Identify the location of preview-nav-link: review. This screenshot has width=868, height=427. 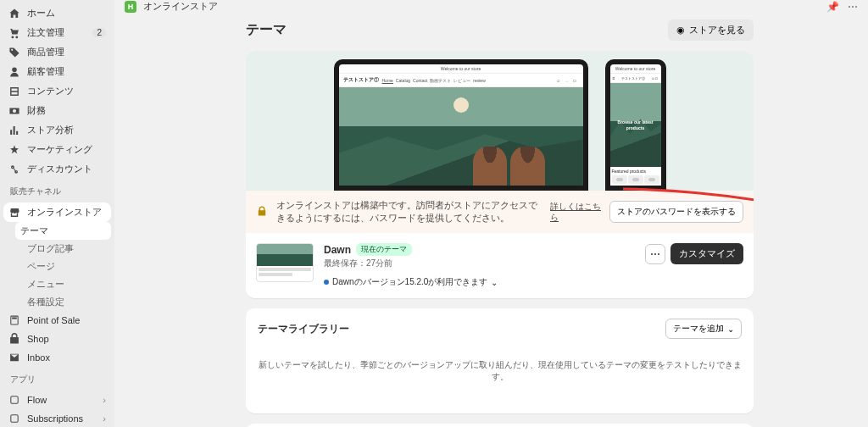
(479, 80).